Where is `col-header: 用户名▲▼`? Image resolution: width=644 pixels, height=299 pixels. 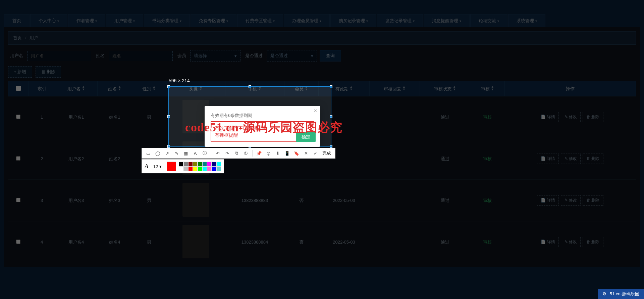 col-header: 用户名▲▼ is located at coordinates (76, 89).